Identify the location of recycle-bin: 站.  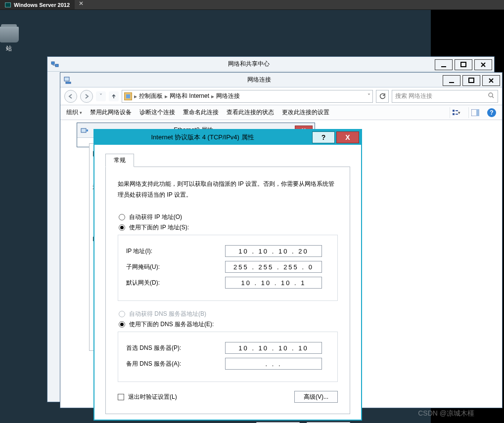
(9, 40).